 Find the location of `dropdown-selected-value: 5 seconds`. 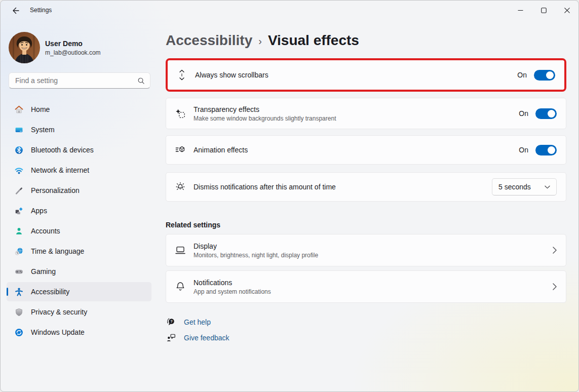

dropdown-selected-value: 5 seconds is located at coordinates (522, 187).